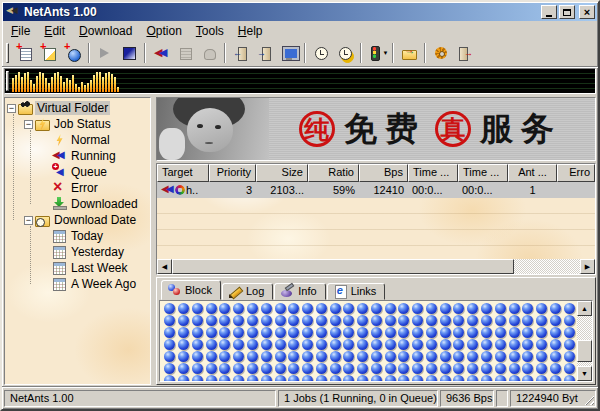 The width and height of the screenshot is (600, 411). Describe the element at coordinates (300, 292) in the screenshot. I see `tab-info: Info` at that location.